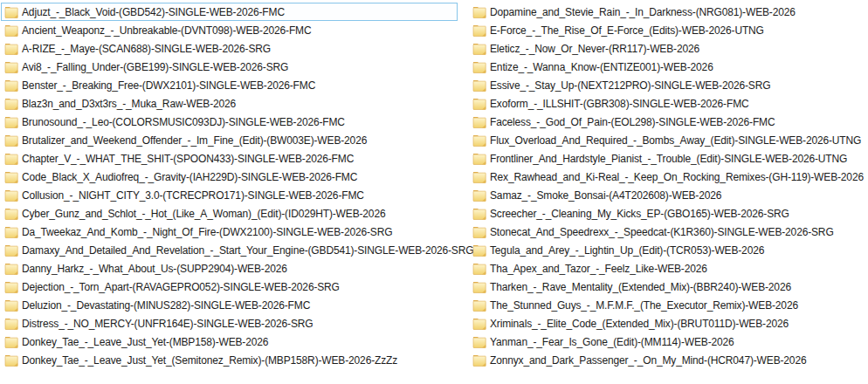 The height and width of the screenshot is (384, 868). What do you see at coordinates (667, 286) in the screenshot?
I see `folder-item: Tharken_-_Rave_Mentality_(Extended_Mix)-…` at bounding box center [667, 286].